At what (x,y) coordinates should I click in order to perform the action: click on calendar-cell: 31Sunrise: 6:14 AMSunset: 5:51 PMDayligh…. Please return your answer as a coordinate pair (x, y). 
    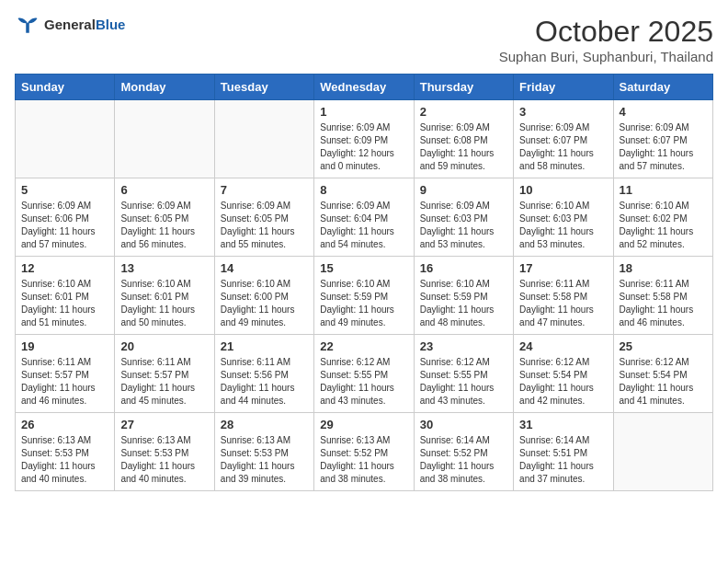
    Looking at the image, I should click on (563, 453).